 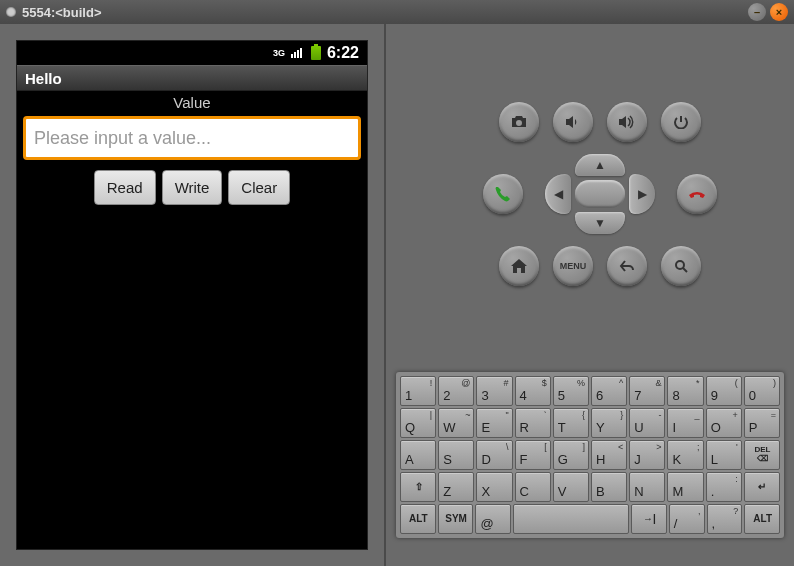 What do you see at coordinates (600, 223) in the screenshot?
I see `dpad-down: ▼` at bounding box center [600, 223].